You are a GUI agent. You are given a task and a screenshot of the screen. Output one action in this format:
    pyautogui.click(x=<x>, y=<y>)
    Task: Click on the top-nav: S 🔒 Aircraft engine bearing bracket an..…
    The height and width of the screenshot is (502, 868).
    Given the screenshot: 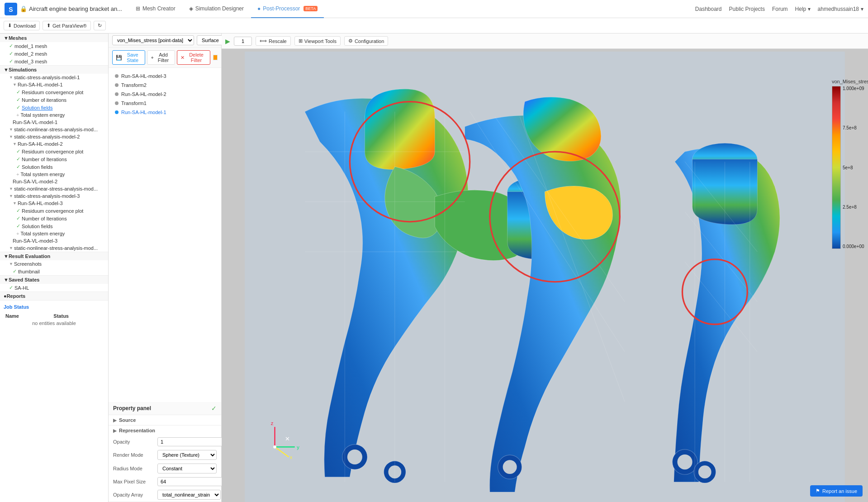 What is the action you would take?
    pyautogui.click(x=434, y=9)
    